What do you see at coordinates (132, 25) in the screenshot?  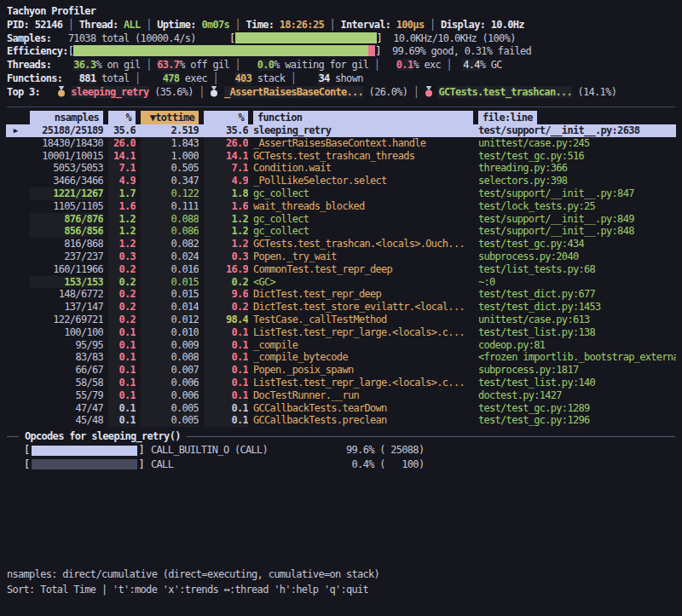 I see `status-line-segment: ALL` at bounding box center [132, 25].